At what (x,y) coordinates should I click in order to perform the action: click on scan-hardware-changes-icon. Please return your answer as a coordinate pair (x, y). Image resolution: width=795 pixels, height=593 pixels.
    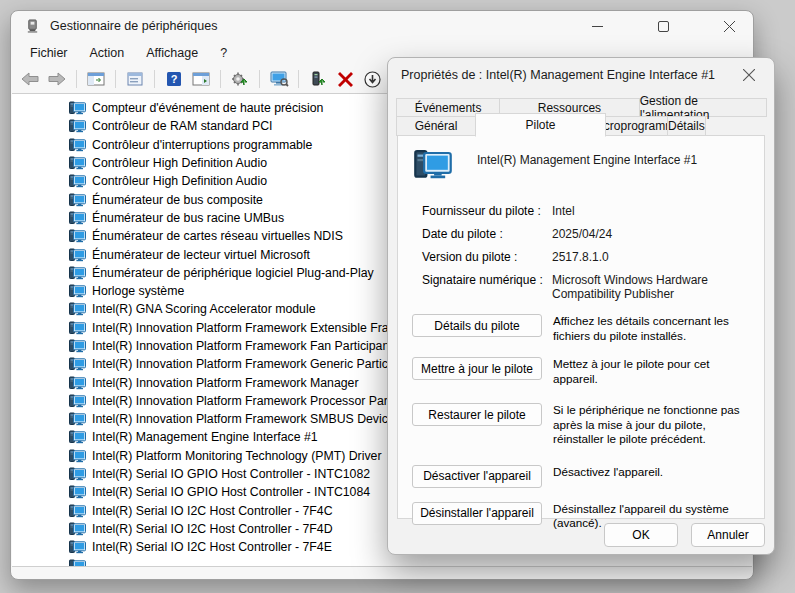
    Looking at the image, I should click on (240, 79).